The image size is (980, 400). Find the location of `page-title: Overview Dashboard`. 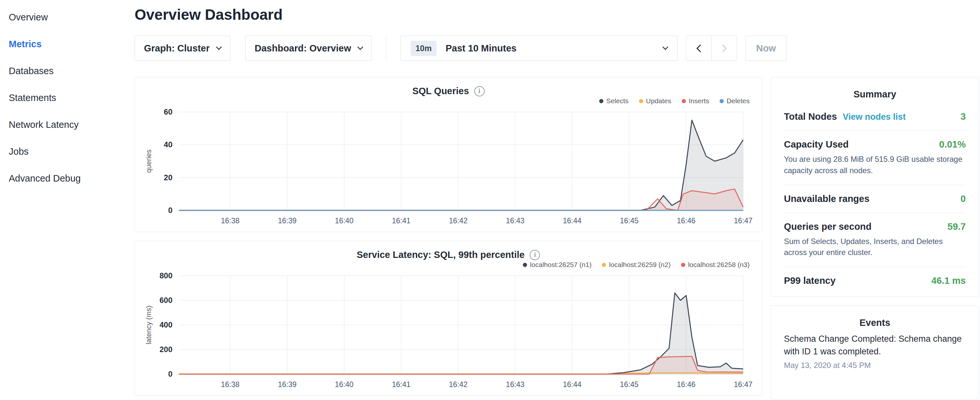

page-title: Overview Dashboard is located at coordinates (557, 14).